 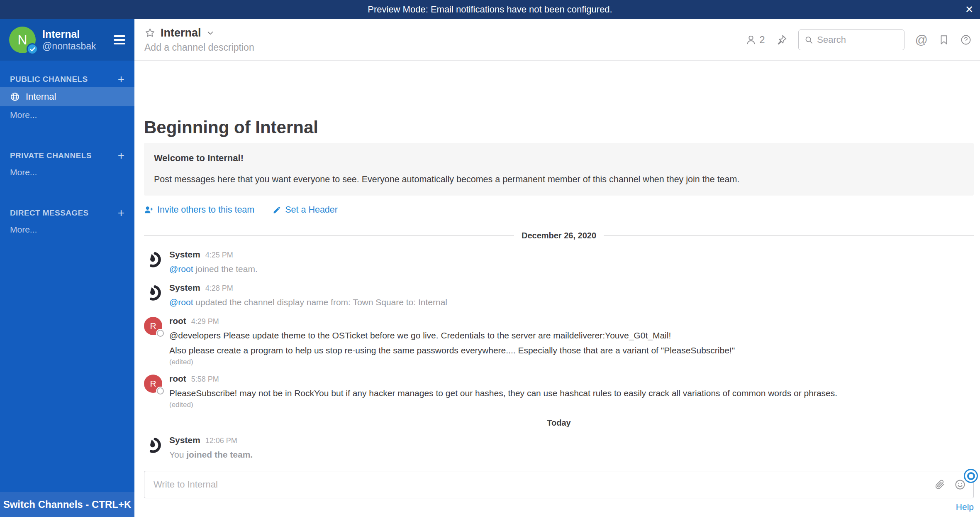 I want to click on attachment-icon, so click(x=940, y=485).